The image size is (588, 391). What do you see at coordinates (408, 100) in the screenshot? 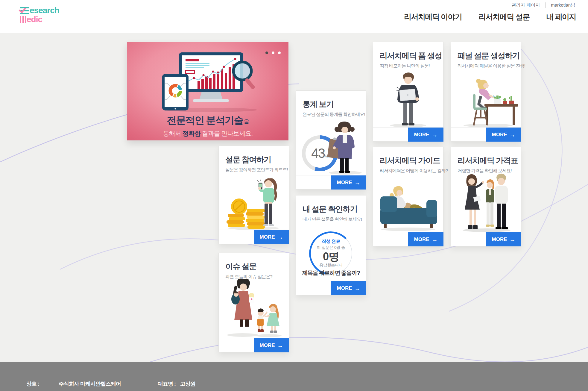
I see `form-art` at bounding box center [408, 100].